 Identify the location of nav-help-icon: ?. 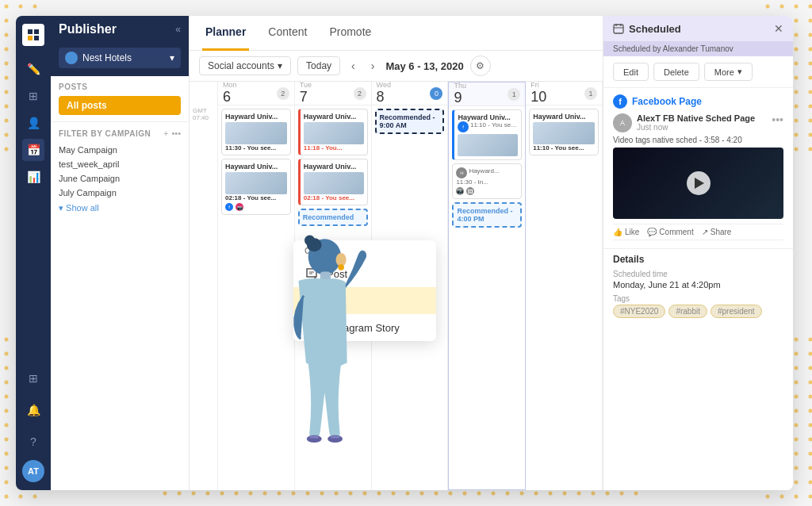
(33, 442).